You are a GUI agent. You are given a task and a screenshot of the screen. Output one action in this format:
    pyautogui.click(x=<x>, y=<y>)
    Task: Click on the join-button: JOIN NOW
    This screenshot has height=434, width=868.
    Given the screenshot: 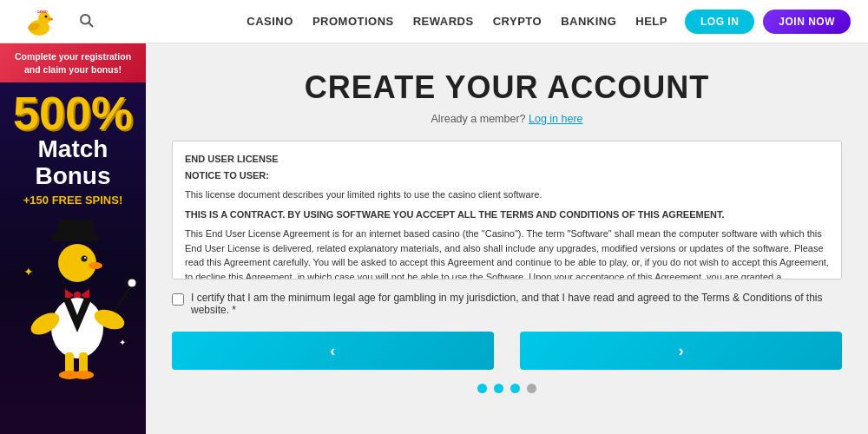 What is the action you would take?
    pyautogui.click(x=807, y=22)
    